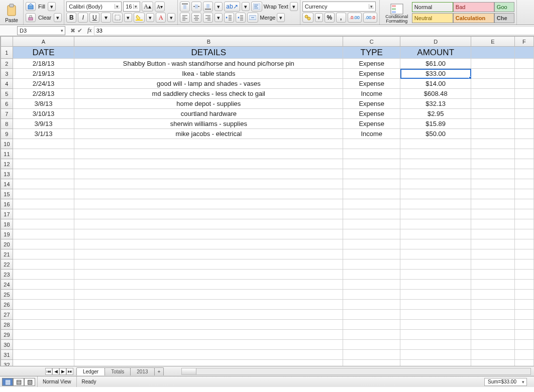  Describe the element at coordinates (524, 114) in the screenshot. I see `cell-F7` at that location.